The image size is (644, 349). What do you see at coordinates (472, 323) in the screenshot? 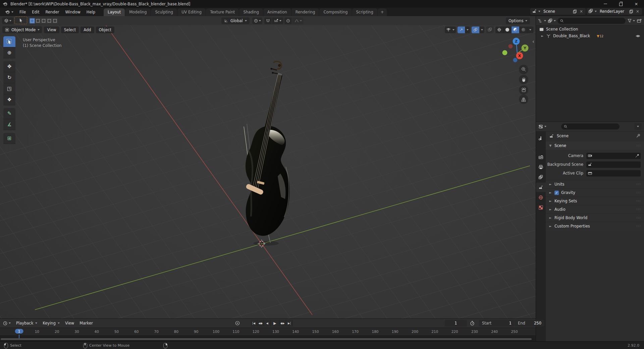
I see `use-preview-range-toggle` at bounding box center [472, 323].